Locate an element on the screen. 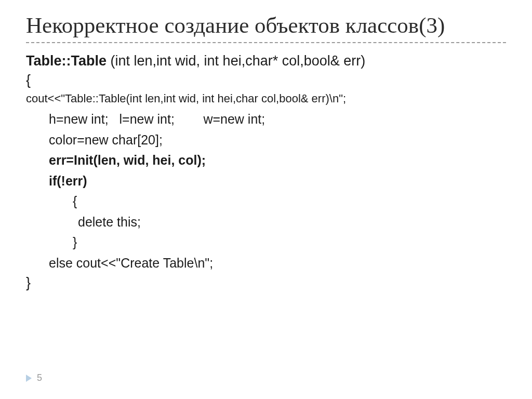 Image resolution: width=532 pixels, height=399 pixels. slide-title: Некорректное создание объектов классов(3… is located at coordinates (266, 25).